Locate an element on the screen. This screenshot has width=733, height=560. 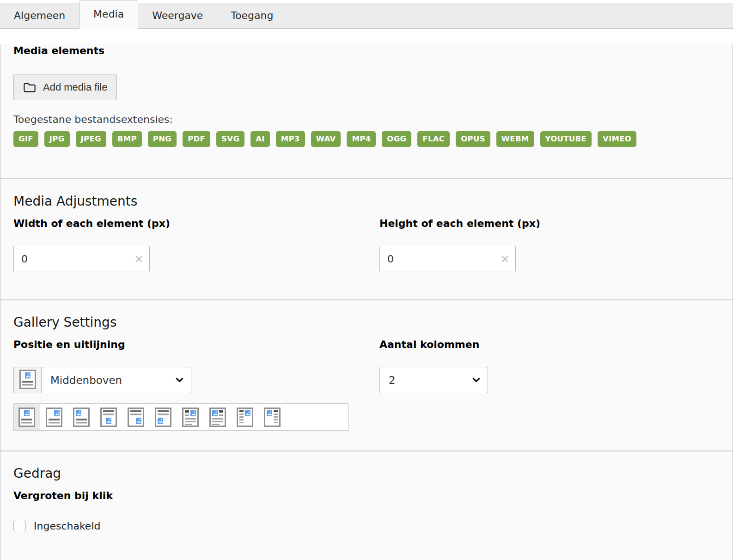
orientation-image-below-right-button is located at coordinates (136, 417).